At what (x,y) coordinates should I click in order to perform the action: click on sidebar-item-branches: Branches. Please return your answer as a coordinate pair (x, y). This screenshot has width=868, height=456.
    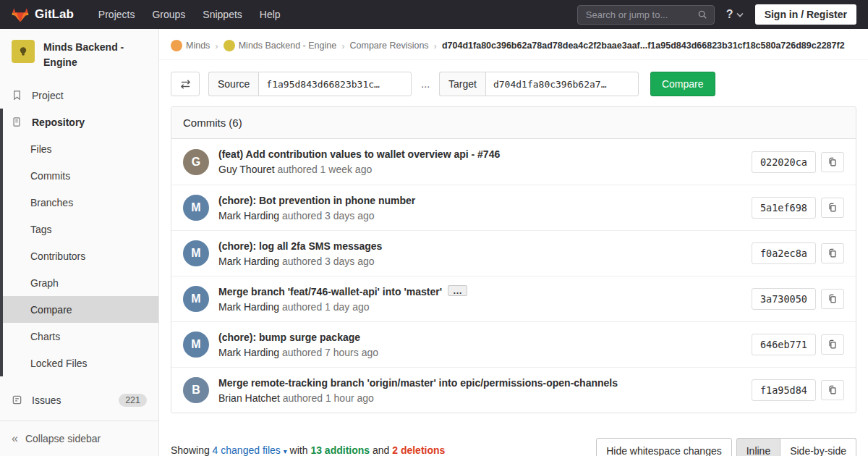
    Looking at the image, I should click on (80, 203).